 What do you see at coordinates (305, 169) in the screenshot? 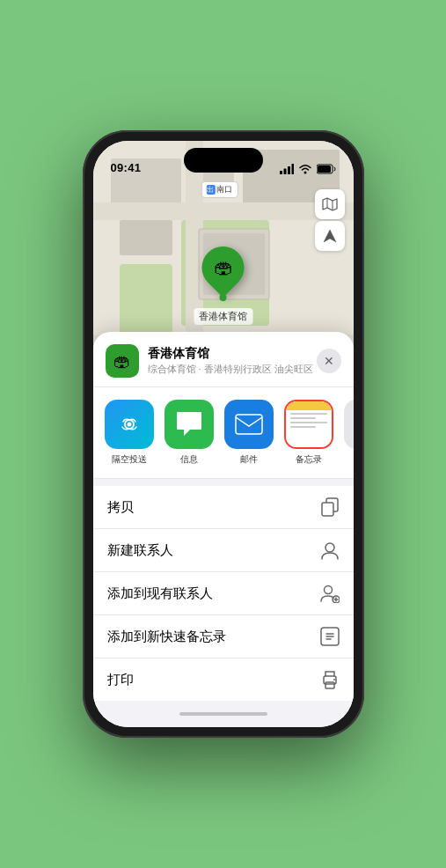
I see `wifi-icon` at bounding box center [305, 169].